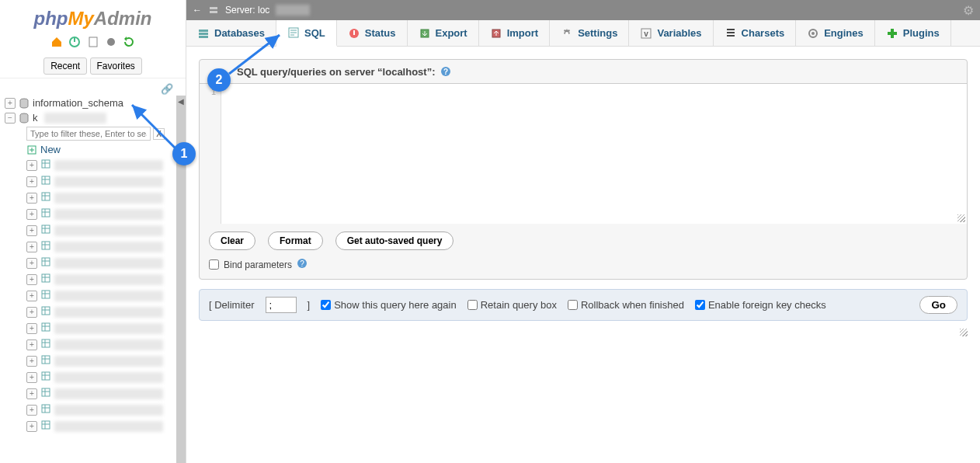 The image size is (980, 463). I want to click on database-icon, so click(24, 118).